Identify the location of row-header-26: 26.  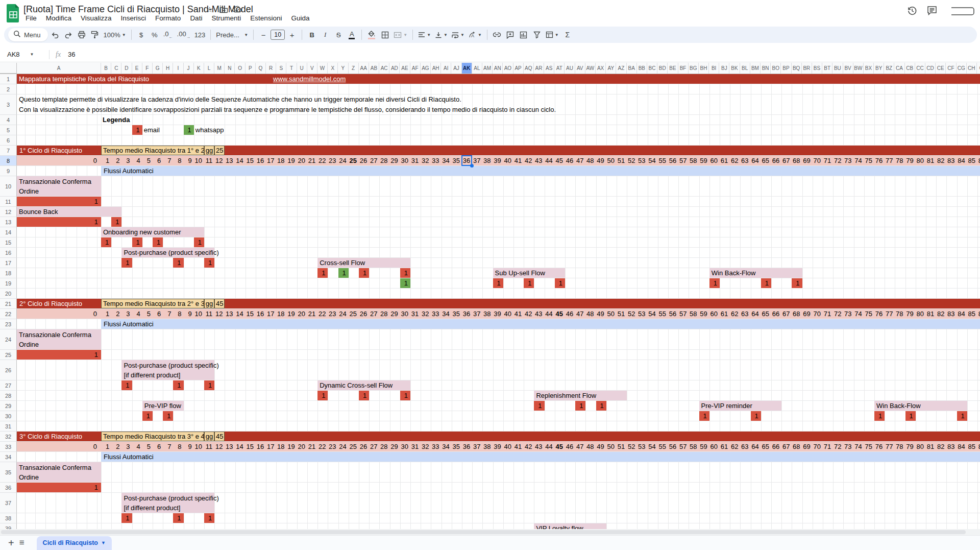
(8, 370).